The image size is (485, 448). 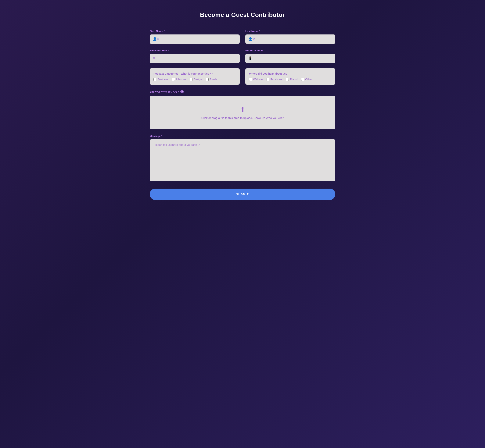 What do you see at coordinates (290, 80) in the screenshot?
I see `hear-about-options: Website Facebook Friend Other` at bounding box center [290, 80].